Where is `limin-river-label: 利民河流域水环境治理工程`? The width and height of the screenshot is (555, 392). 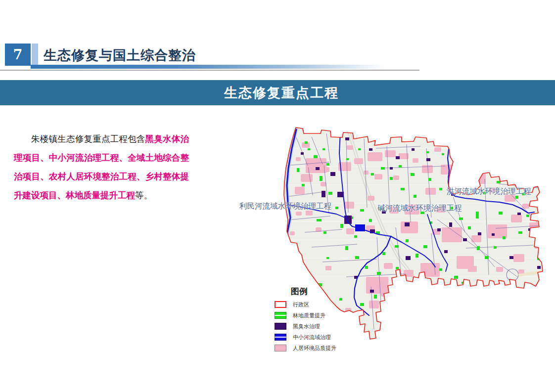
limin-river-label: 利民河流域水环境治理工程 is located at coordinates (285, 207).